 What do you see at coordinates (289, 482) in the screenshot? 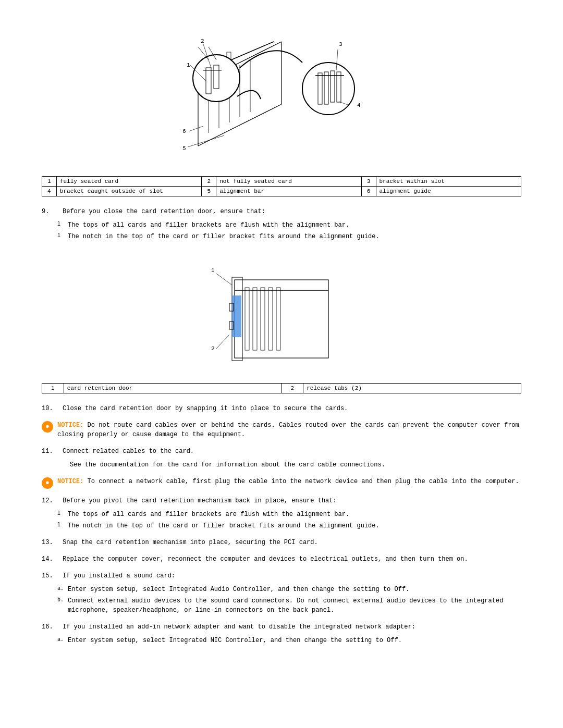
I see `notice2-text: NOTICE: To connect a network cable, firs…` at bounding box center [289, 482].